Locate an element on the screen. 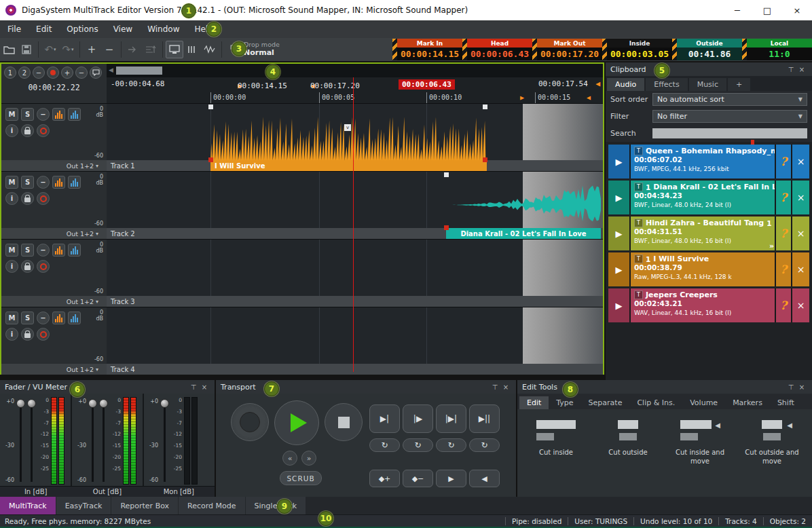  cut-outside-button: Cut outside is located at coordinates (628, 453).